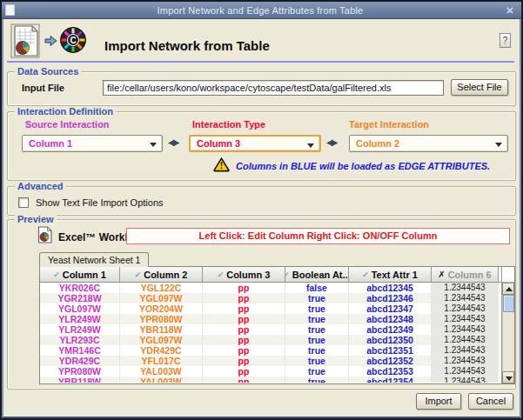  I want to click on table-row: YLR293CYGL097Wpptrueabcd123501.2344543, so click(271, 340).